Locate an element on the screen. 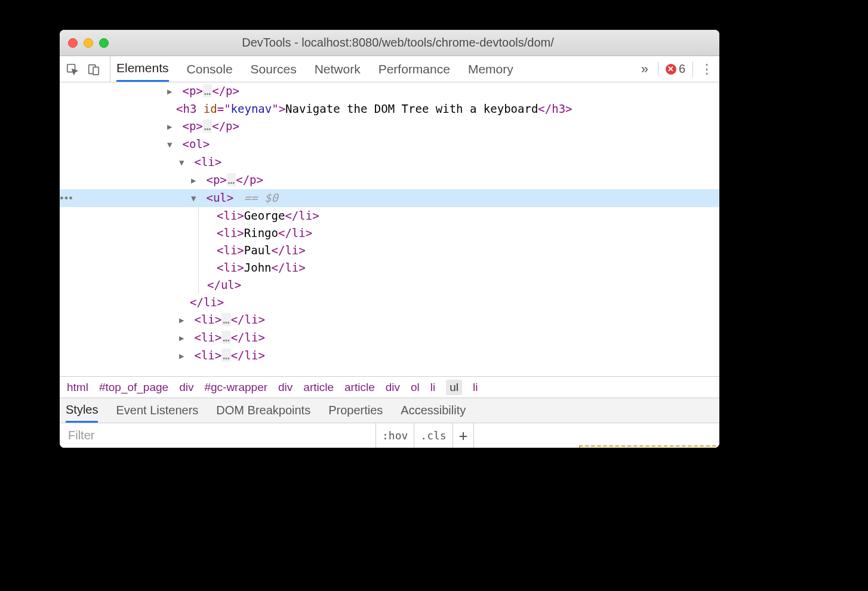  tab-memory: Memory is located at coordinates (491, 69).